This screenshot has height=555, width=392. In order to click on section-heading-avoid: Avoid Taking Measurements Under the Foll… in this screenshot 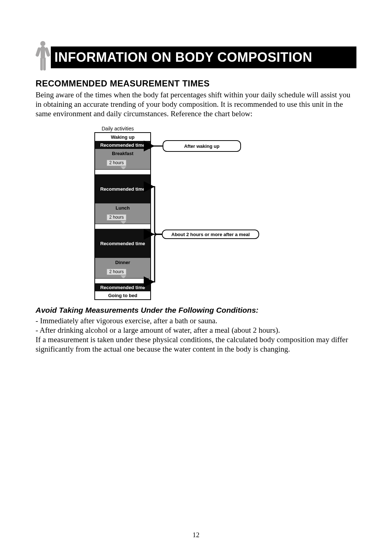, I will do `click(196, 310)`.